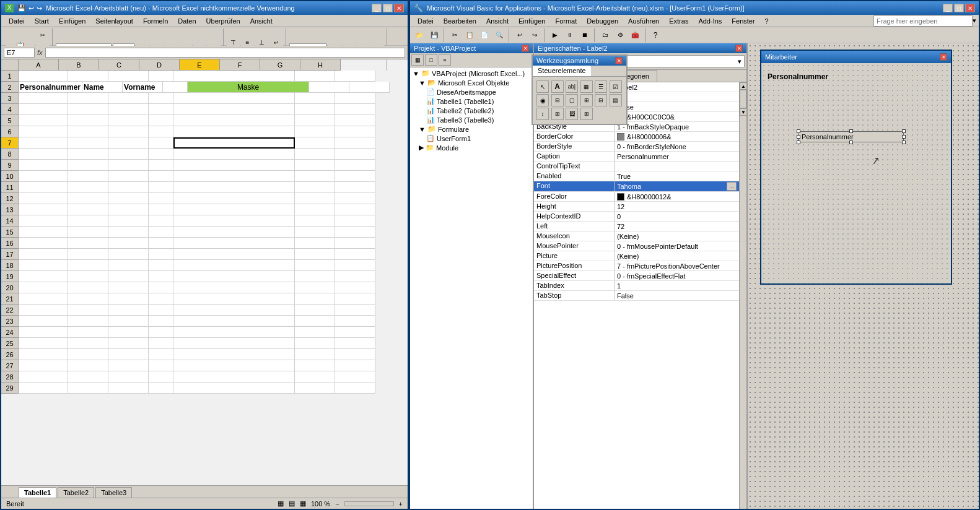  Describe the element at coordinates (543, 114) in the screenshot. I see `toolbox-scrollbar-tool: ↕` at that location.